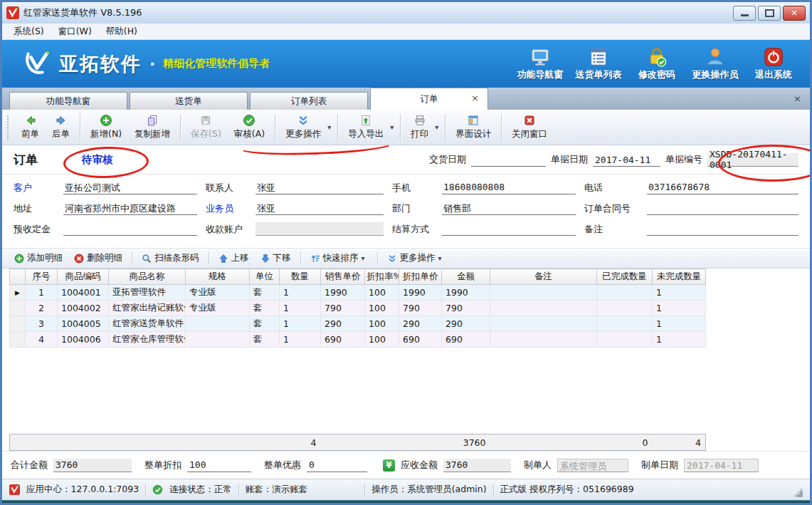 The width and height of the screenshot is (812, 505). I want to click on save-button: 保存(S), so click(206, 127).